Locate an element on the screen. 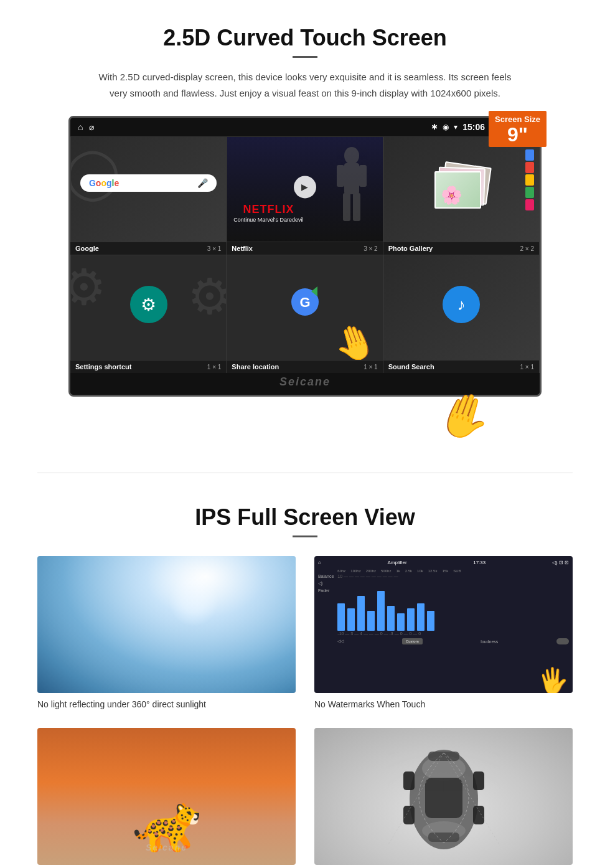 The image size is (610, 868). app-grid-bottom: ⚙ ⚙ ⚙ G is located at coordinates (305, 308).